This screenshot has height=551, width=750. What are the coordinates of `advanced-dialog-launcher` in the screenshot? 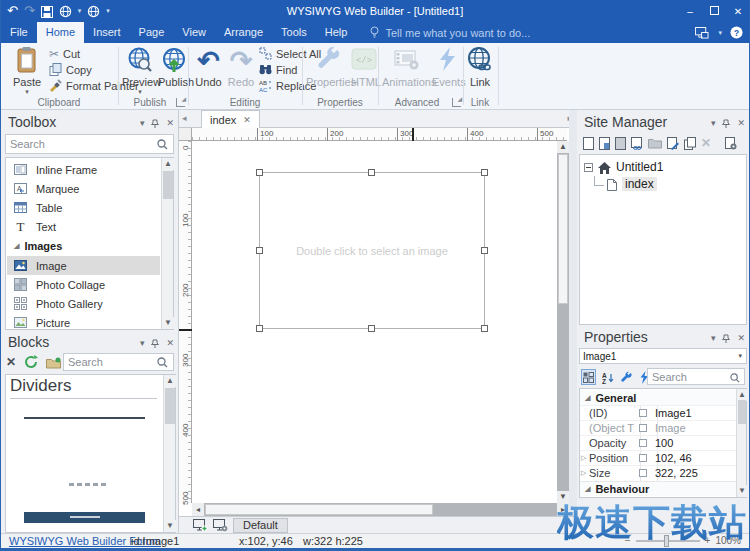 It's located at (456, 102).